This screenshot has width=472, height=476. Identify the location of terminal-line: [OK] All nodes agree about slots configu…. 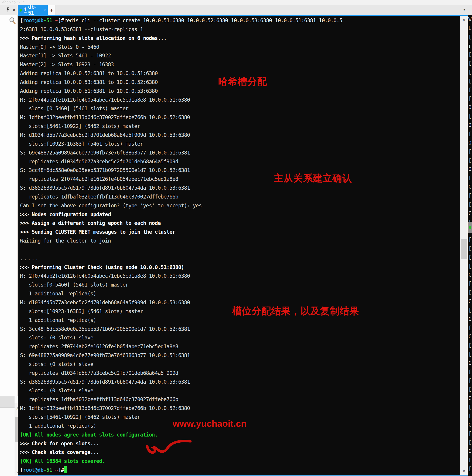
(240, 435).